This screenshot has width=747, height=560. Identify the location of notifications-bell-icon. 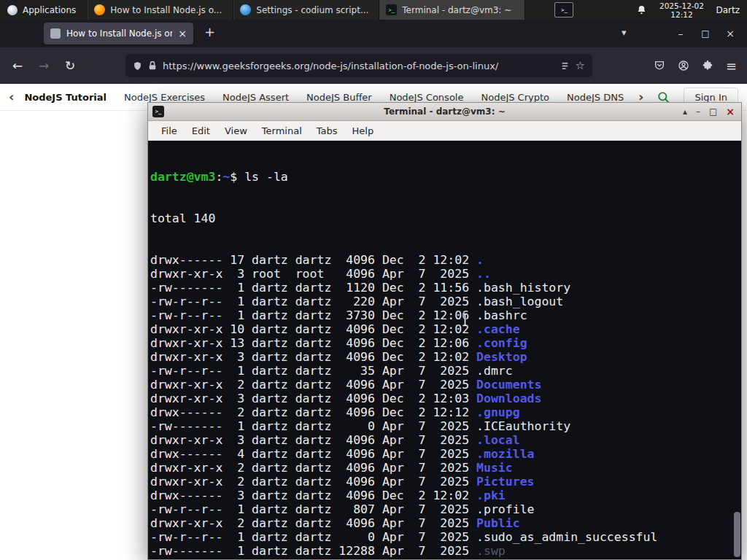
(642, 10).